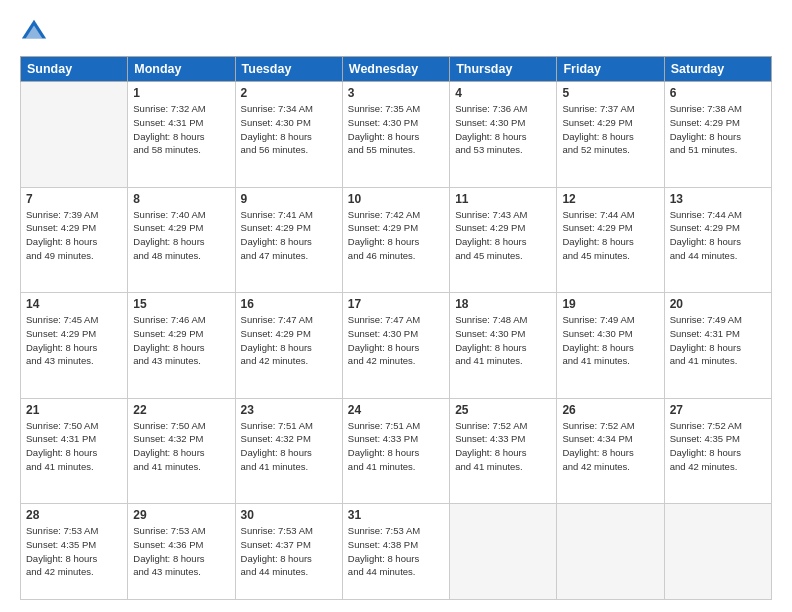 The width and height of the screenshot is (792, 612). What do you see at coordinates (396, 451) in the screenshot?
I see `calendar-cell: 24Sunrise: 7:51 AMSunset: 4:33 PMDayligh…` at bounding box center [396, 451].